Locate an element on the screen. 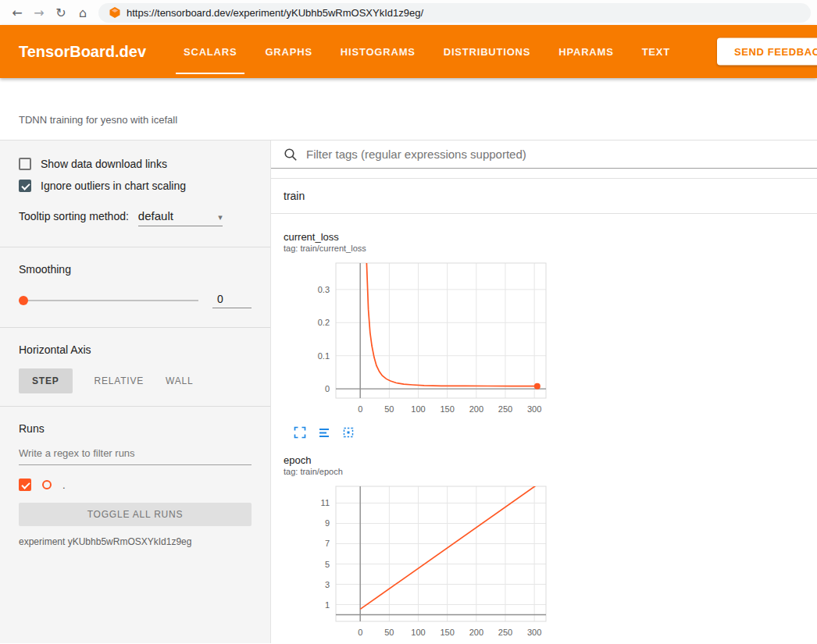  chevron-down-icon: ▾ is located at coordinates (220, 217).